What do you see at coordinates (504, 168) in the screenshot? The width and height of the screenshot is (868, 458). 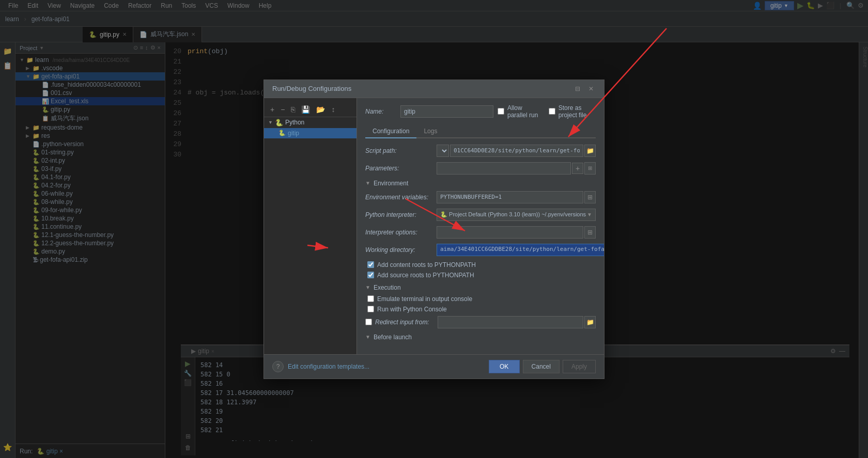 I see `parameters-input` at bounding box center [504, 168].